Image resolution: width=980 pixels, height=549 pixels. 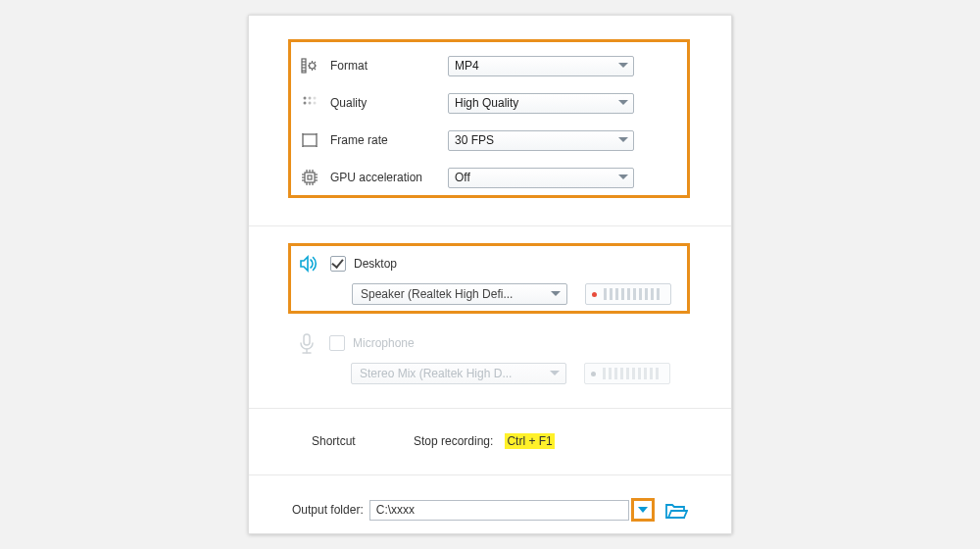 I want to click on quality-dots-icon, so click(x=310, y=103).